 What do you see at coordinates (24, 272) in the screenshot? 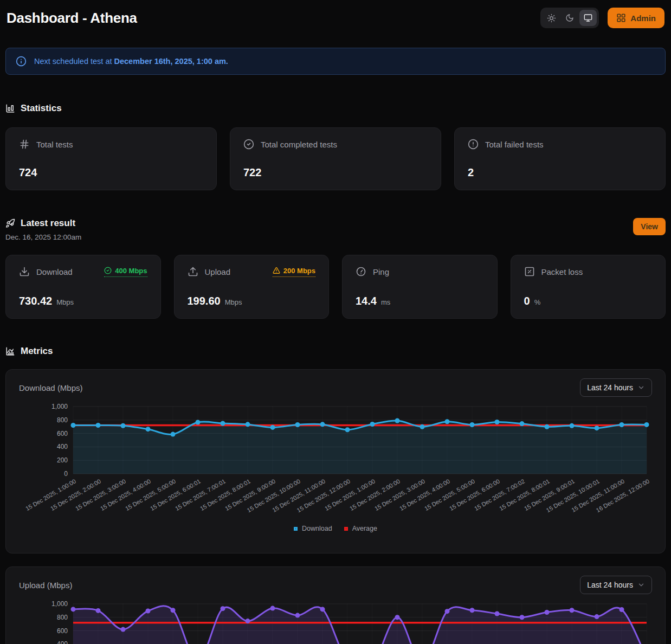
I see `download-icon` at bounding box center [24, 272].